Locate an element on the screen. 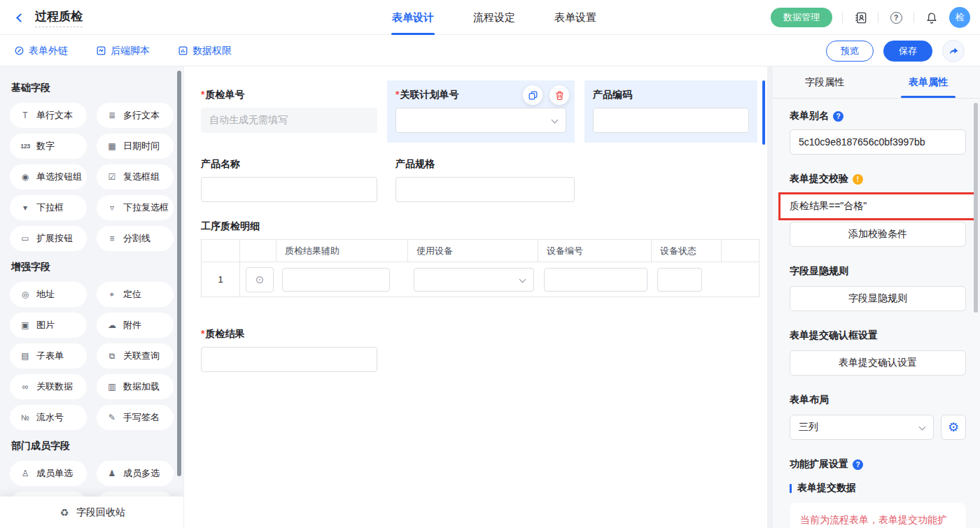 This screenshot has width=980, height=528. tab-flow-setting: 流程设定 is located at coordinates (494, 17).